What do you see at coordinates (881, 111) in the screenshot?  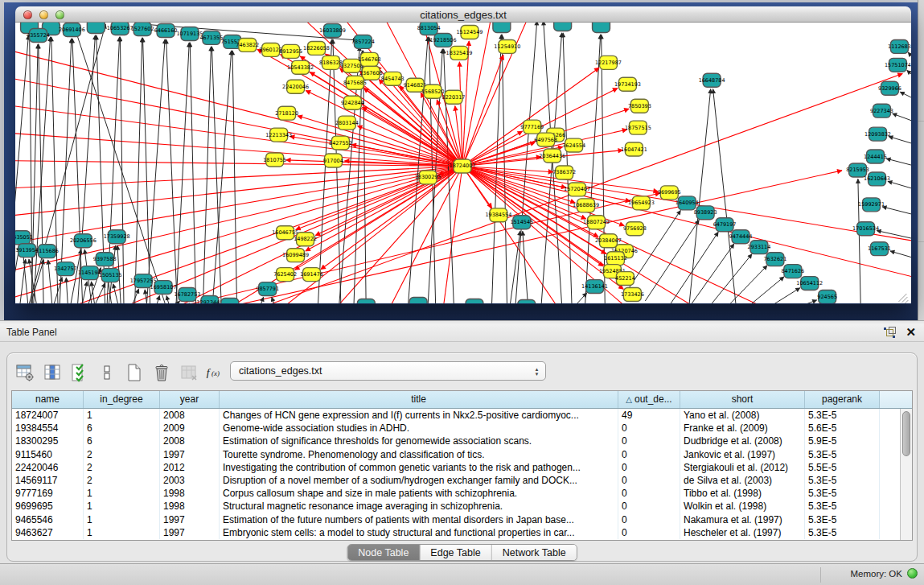 I see `network-node: 9227343` at bounding box center [881, 111].